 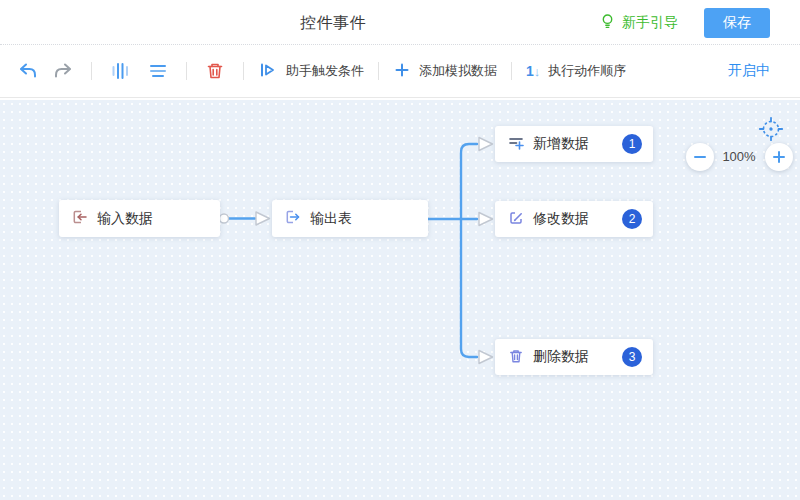 What do you see at coordinates (516, 144) in the screenshot?
I see `add-row-icon` at bounding box center [516, 144].